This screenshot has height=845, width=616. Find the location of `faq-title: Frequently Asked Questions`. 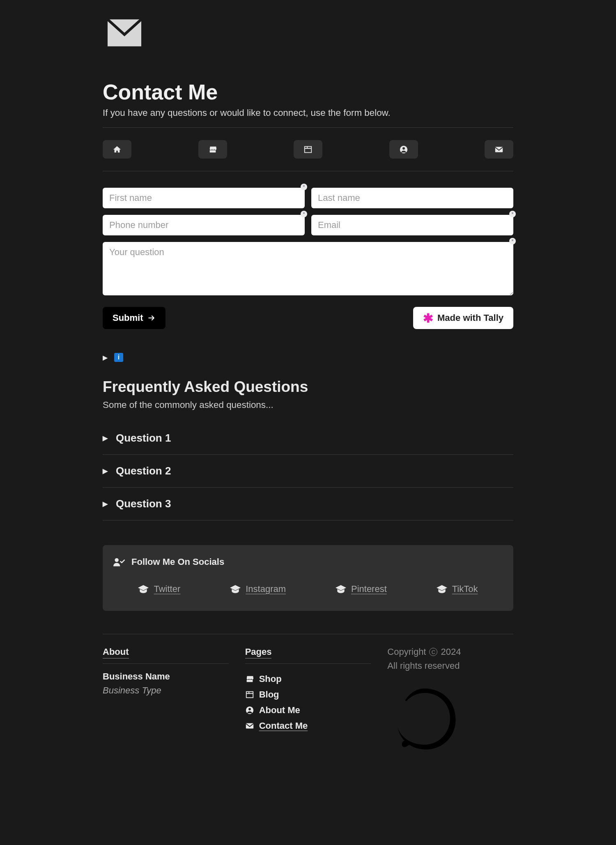

faq-title: Frequently Asked Questions is located at coordinates (308, 387).